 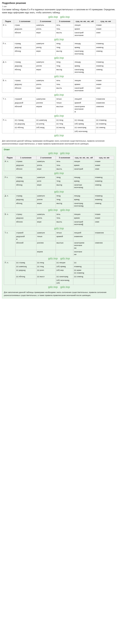 I want to click on table-row: (об) окончании, so click(x=59, y=132).